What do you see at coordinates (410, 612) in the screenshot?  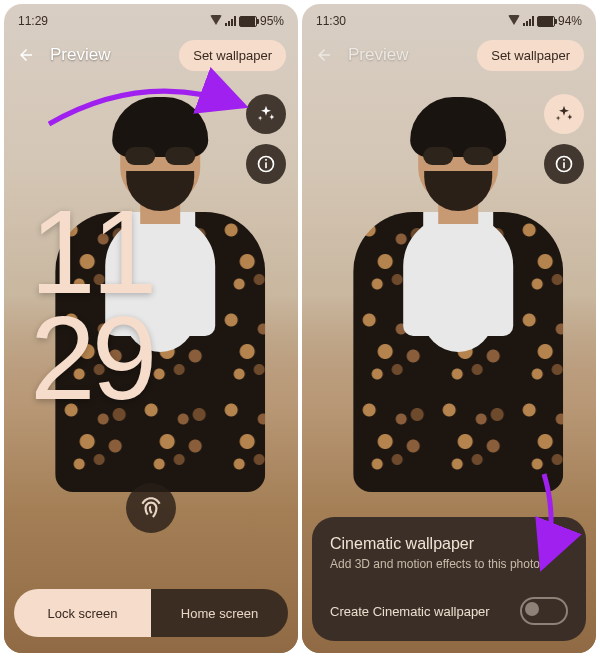 I see `toggle-label: Create Cinematic wallpaper` at bounding box center [410, 612].